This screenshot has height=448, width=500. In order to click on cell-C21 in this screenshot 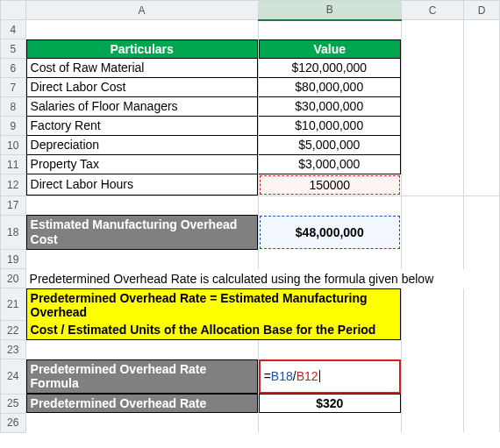, I will do `click(432, 305)`.